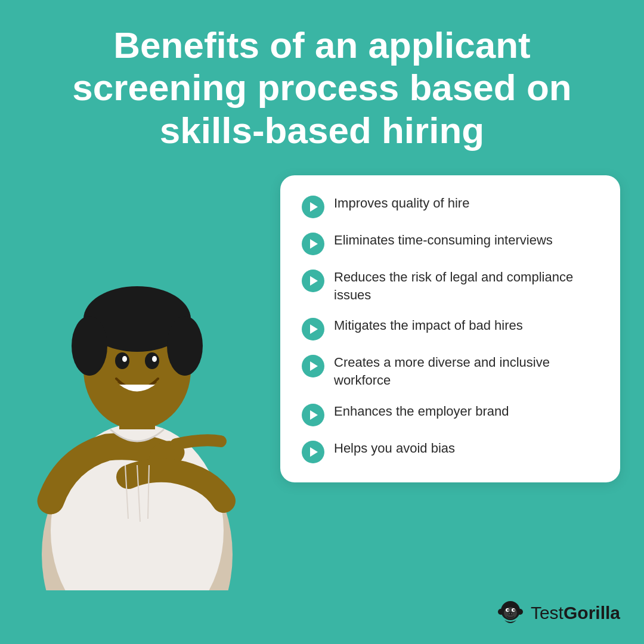 The width and height of the screenshot is (644, 644). I want to click on benefit-text: Enhances the employer brand, so click(422, 411).